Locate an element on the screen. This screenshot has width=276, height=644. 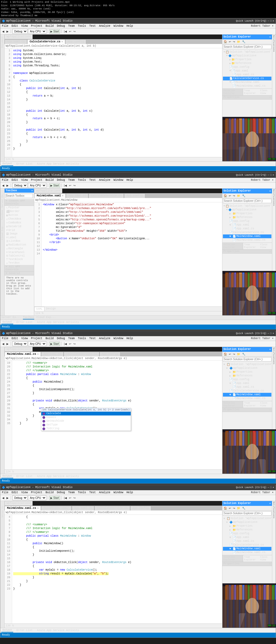
menu-test-2: Test is located at coordinates (92, 180).